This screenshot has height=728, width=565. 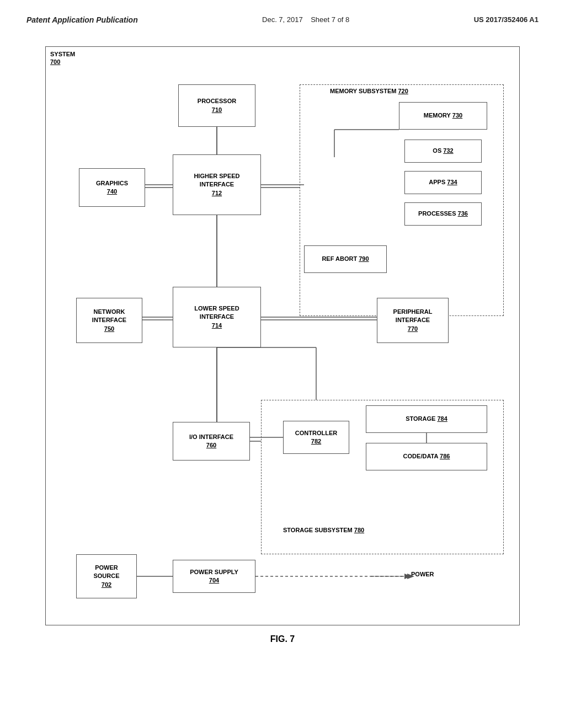 What do you see at coordinates (443, 116) in the screenshot?
I see `memory-box: MEMORY 730` at bounding box center [443, 116].